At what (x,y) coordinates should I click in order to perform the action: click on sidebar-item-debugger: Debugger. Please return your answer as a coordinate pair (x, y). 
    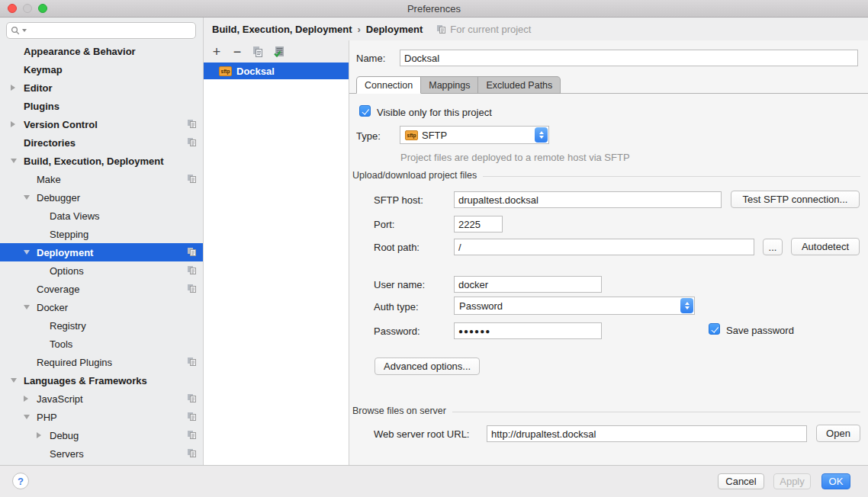
    Looking at the image, I should click on (101, 197).